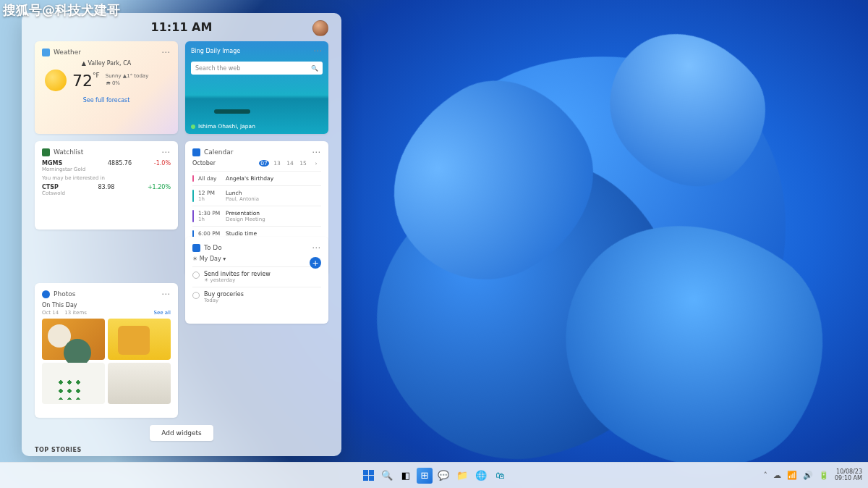 This screenshot has height=488, width=868. I want to click on sun-icon, so click(56, 80).